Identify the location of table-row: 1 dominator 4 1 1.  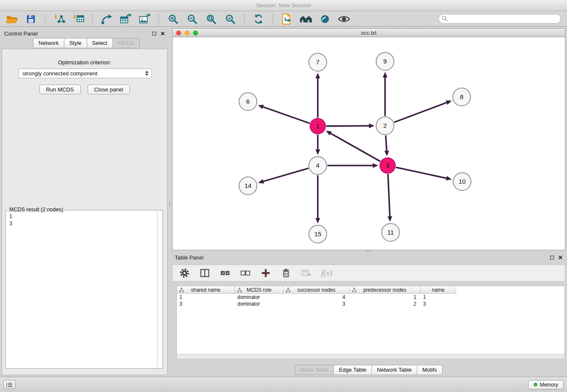
(371, 297).